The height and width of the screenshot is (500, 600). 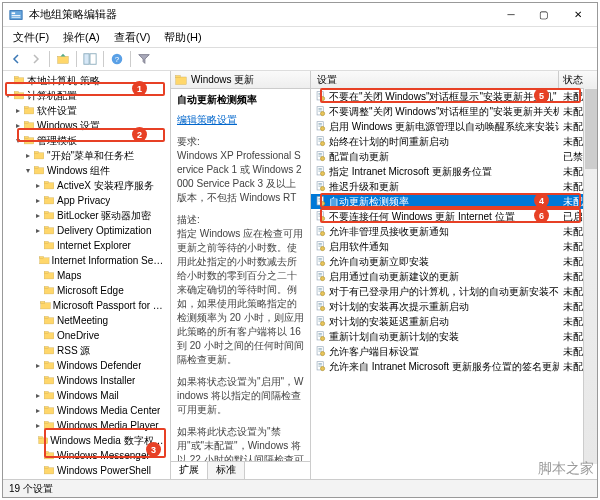 I want to click on tree-label: Microsoft Passport for Work, so click(x=110, y=306).